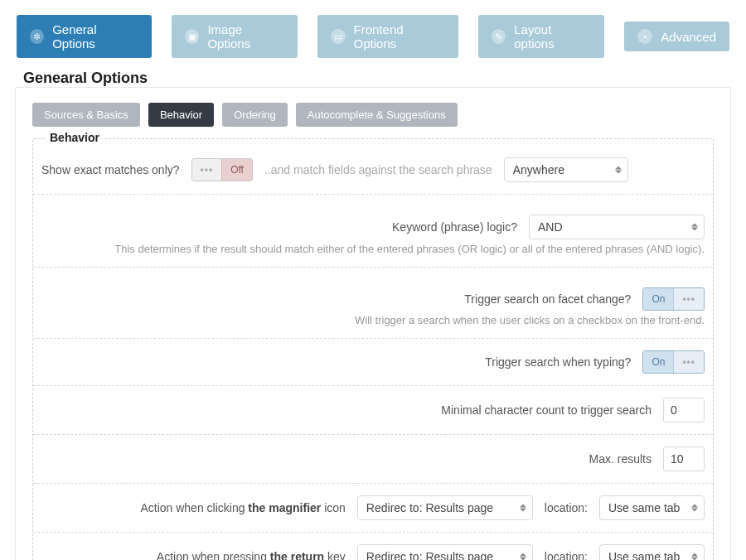  What do you see at coordinates (388, 36) in the screenshot?
I see `tab-frontend-options: ▭ Frontend Options` at bounding box center [388, 36].